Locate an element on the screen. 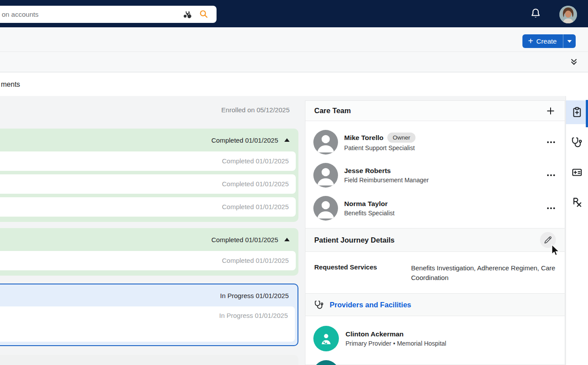 The image size is (588, 365). stage-task-row: In Progress 01/01/2025 is located at coordinates (147, 324).